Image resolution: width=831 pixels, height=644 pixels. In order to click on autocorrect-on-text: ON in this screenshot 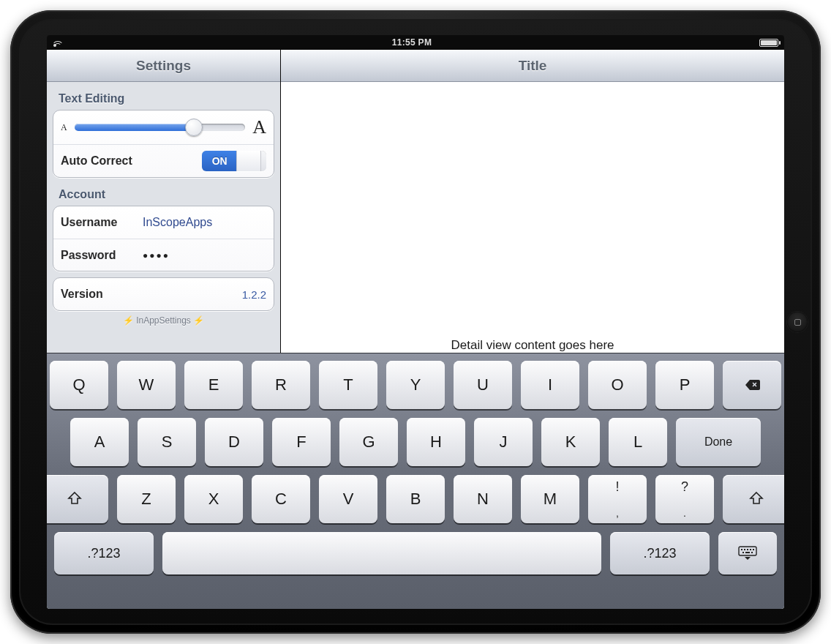, I will do `click(219, 161)`.